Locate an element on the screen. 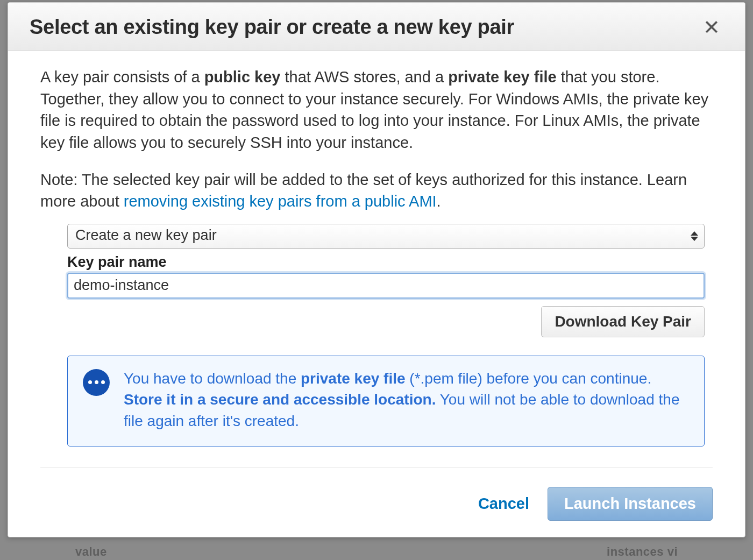 This screenshot has height=560, width=753. download-row: Download Key Pair is located at coordinates (386, 322).